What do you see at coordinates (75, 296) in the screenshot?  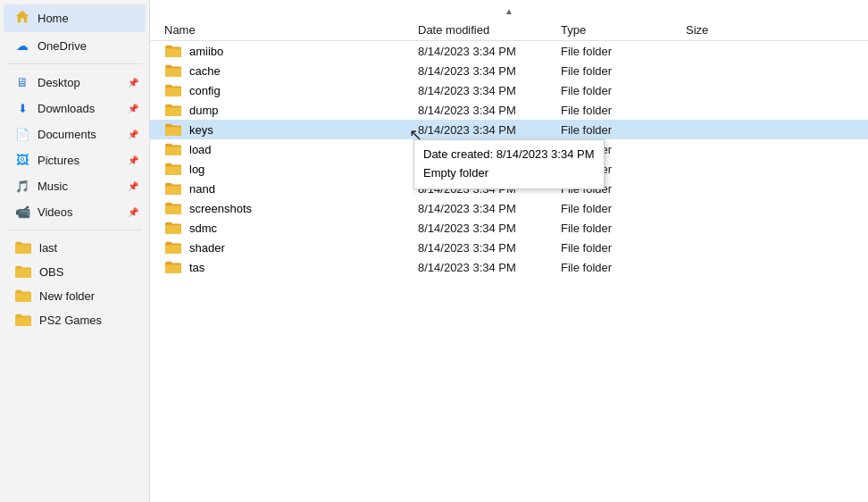 I see `sidebar-item-new-folder: New folder` at bounding box center [75, 296].